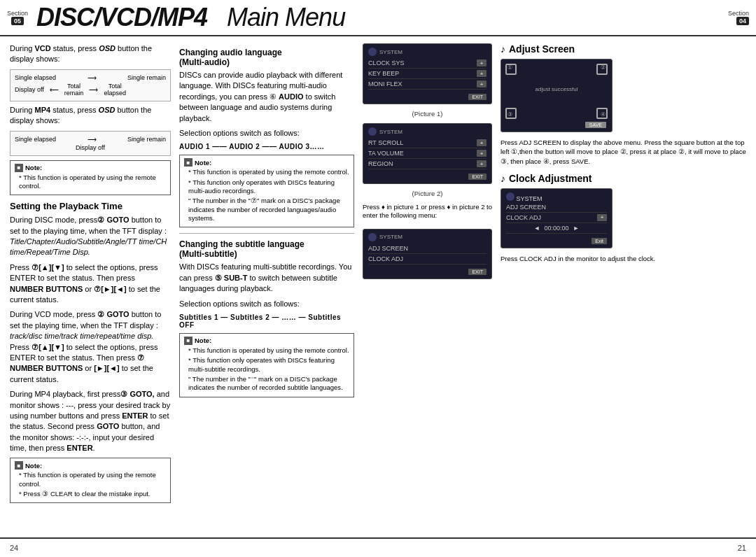 The width and height of the screenshot is (756, 557). What do you see at coordinates (90, 347) in the screenshot?
I see `playback-p3: During VCD mode, press ② GOTO button to …` at bounding box center [90, 347].